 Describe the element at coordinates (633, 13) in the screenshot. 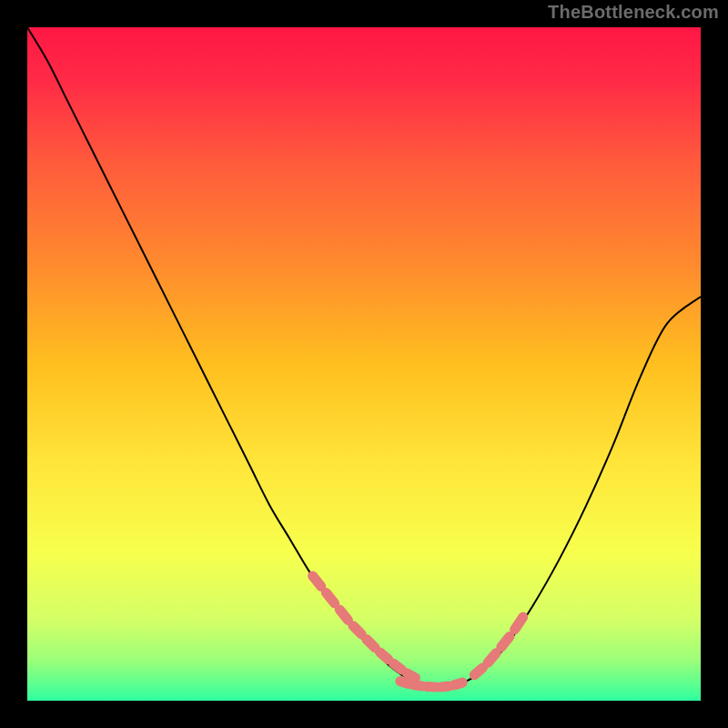

I see `watermark-text: TheBottleneck.com` at that location.